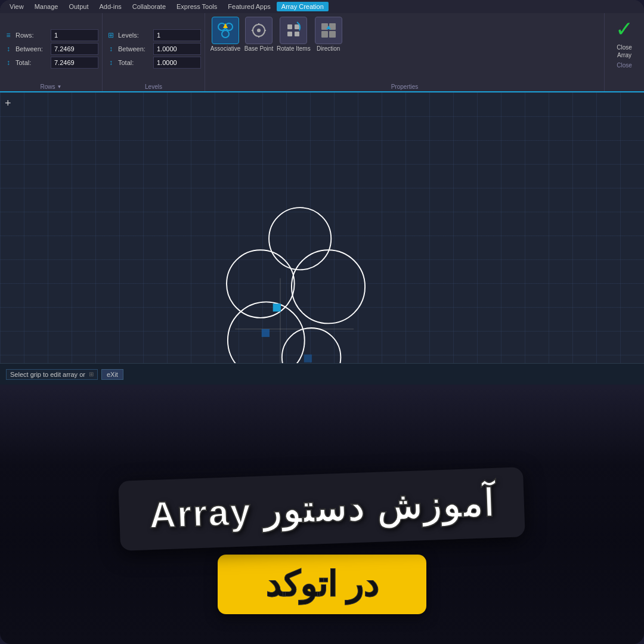  What do you see at coordinates (154, 49) in the screenshot?
I see `levels-fields: ⊞ Levels: ↕ Between: ↕ Total:` at bounding box center [154, 49].